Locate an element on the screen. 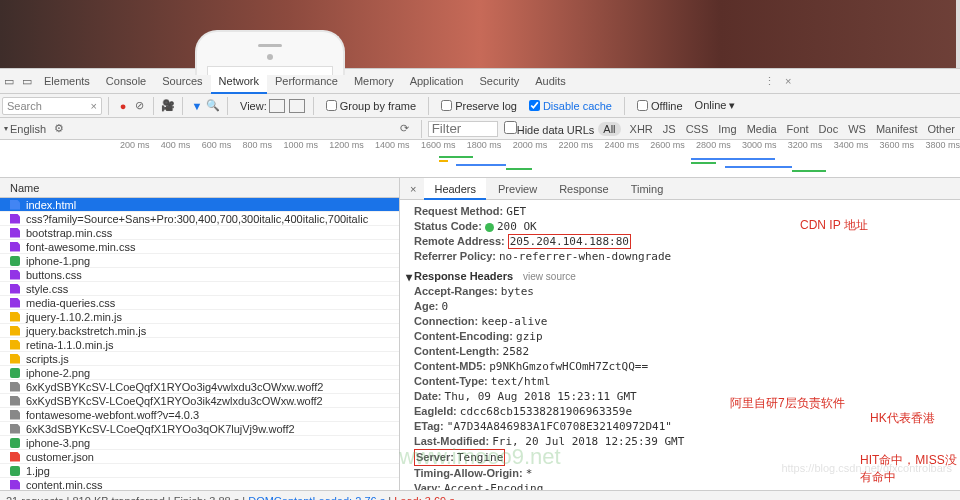  chip-all: All is located at coordinates (609, 129).